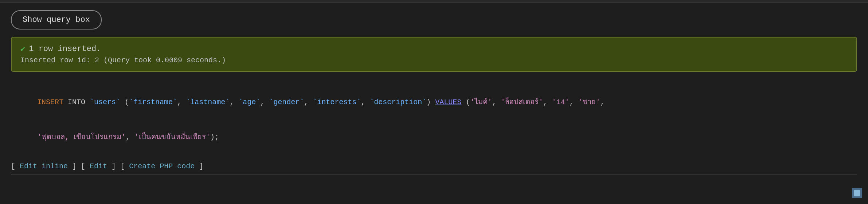  What do you see at coordinates (574, 102) in the screenshot?
I see `val-sep3: ,` at bounding box center [574, 102].